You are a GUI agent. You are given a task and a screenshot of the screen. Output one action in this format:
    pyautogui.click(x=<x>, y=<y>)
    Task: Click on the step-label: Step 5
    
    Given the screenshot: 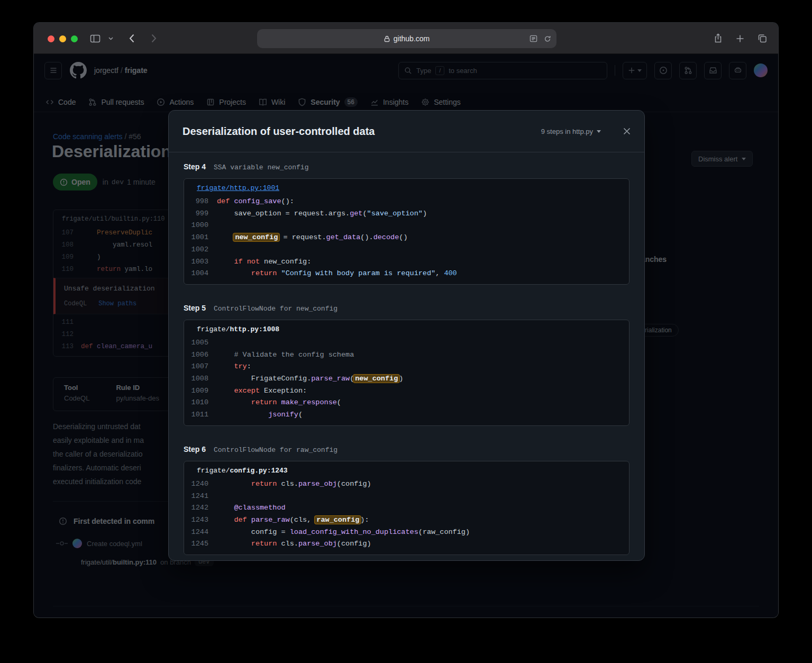 What is the action you would take?
    pyautogui.click(x=195, y=308)
    